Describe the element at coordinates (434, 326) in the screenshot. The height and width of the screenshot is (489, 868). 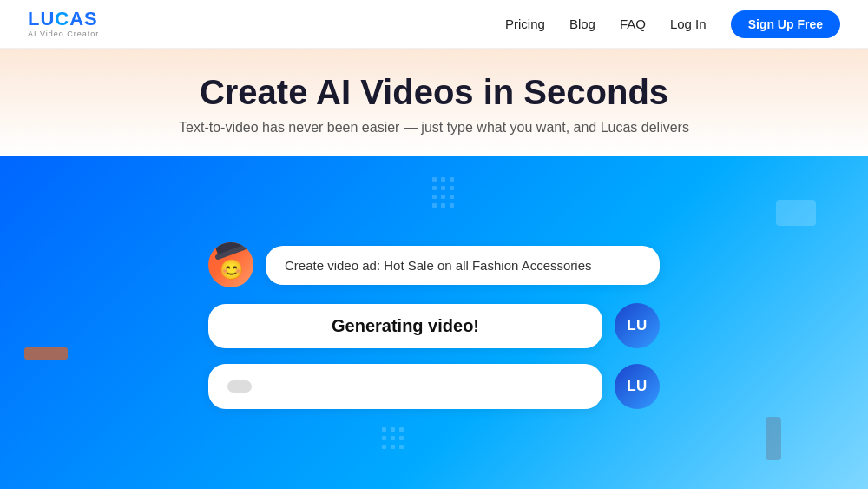
I see `bot-message-row: Generating video! LU` at that location.